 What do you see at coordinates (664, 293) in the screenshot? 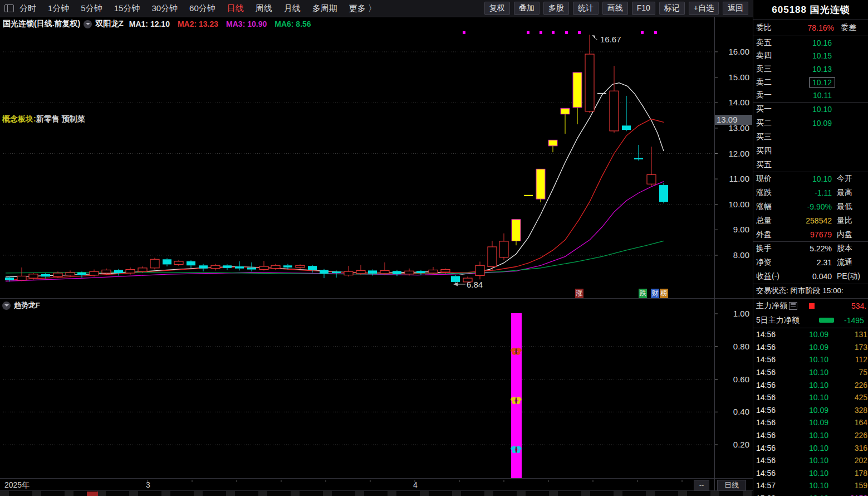
I see `badge-榜: 榜` at bounding box center [664, 293].